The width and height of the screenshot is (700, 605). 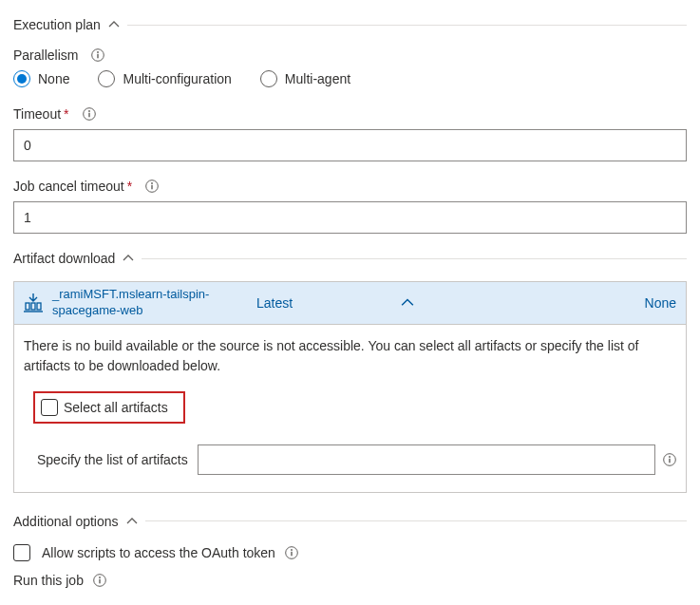 What do you see at coordinates (350, 258) in the screenshot?
I see `section-header-artifact-download: Artifact download` at bounding box center [350, 258].